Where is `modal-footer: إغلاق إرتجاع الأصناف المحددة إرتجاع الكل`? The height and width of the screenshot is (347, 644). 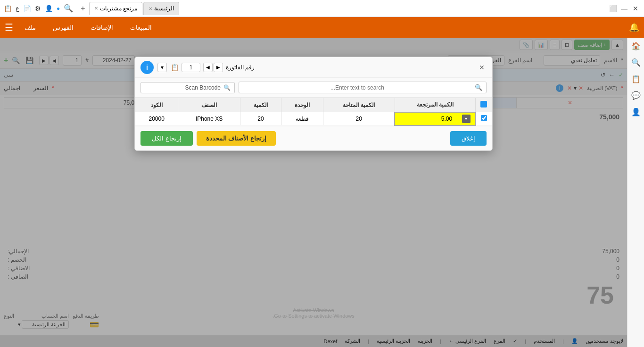
modal-footer: إغلاق إرتجاع الأصناف المحددة إرتجاع الكل is located at coordinates (314, 138).